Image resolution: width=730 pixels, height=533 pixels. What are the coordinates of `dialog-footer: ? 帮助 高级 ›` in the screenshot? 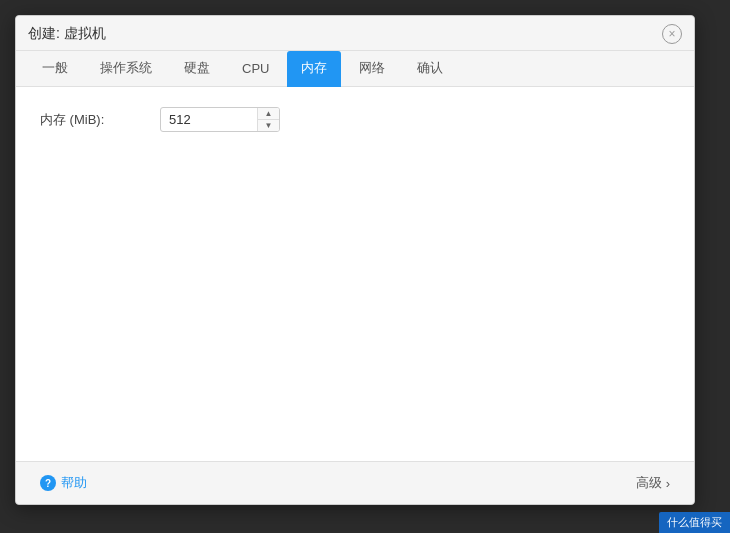 It's located at (355, 482).